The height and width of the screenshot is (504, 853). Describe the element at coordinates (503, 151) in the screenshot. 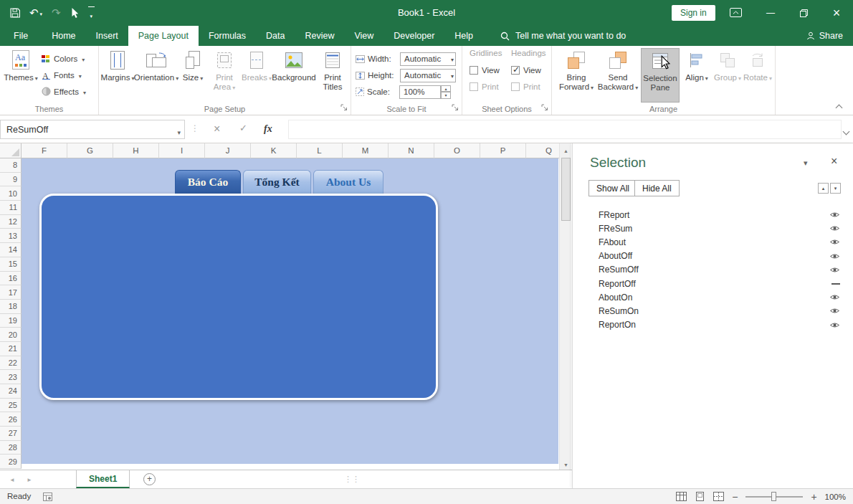

I see `column-header: P` at that location.